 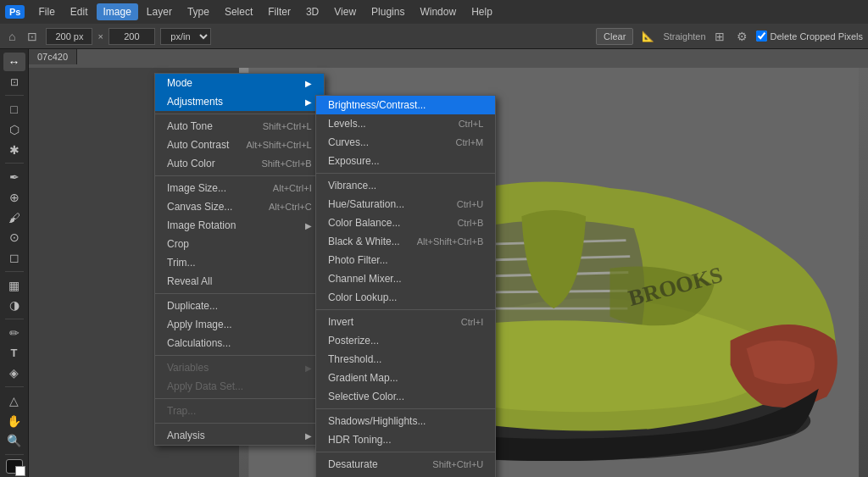 I want to click on canvas-tab: 07c420, so click(x=53, y=57).